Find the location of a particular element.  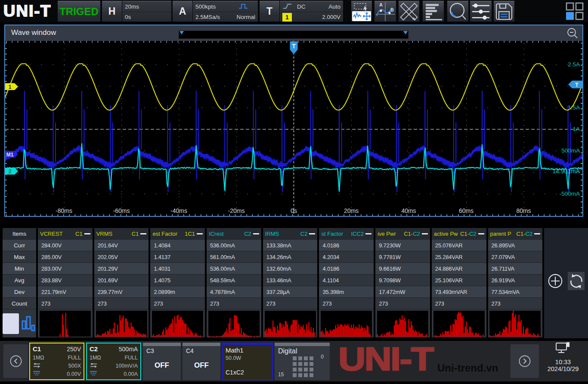

svg-text: M1 is located at coordinates (10, 155).